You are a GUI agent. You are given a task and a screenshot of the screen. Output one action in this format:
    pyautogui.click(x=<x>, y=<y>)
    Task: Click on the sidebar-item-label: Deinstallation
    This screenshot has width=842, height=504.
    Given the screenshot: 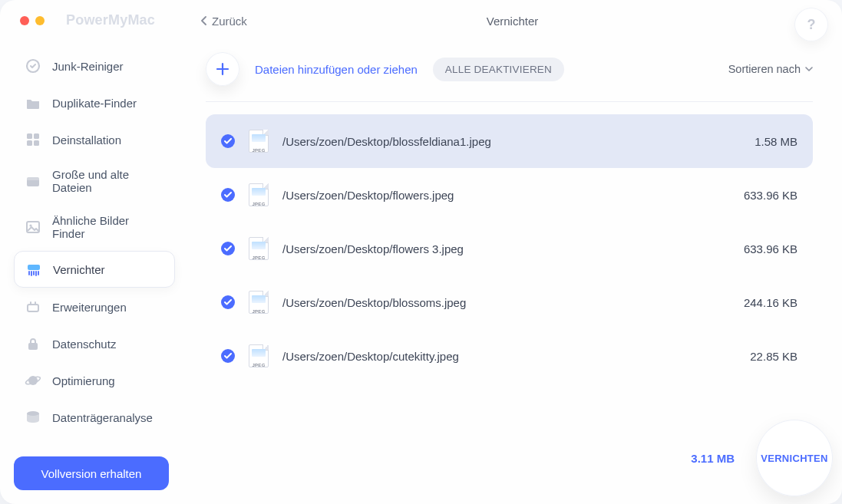 What is the action you would take?
    pyautogui.click(x=87, y=140)
    